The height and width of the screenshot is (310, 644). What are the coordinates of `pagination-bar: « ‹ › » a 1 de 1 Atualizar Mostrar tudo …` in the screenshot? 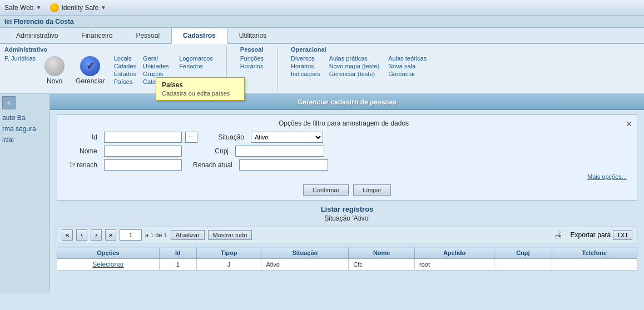 It's located at (347, 235).